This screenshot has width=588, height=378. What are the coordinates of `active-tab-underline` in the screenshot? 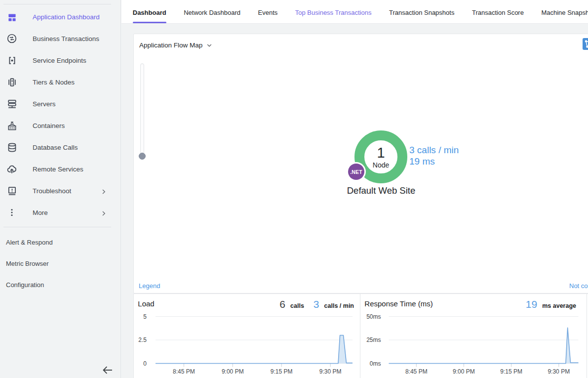 It's located at (150, 23).